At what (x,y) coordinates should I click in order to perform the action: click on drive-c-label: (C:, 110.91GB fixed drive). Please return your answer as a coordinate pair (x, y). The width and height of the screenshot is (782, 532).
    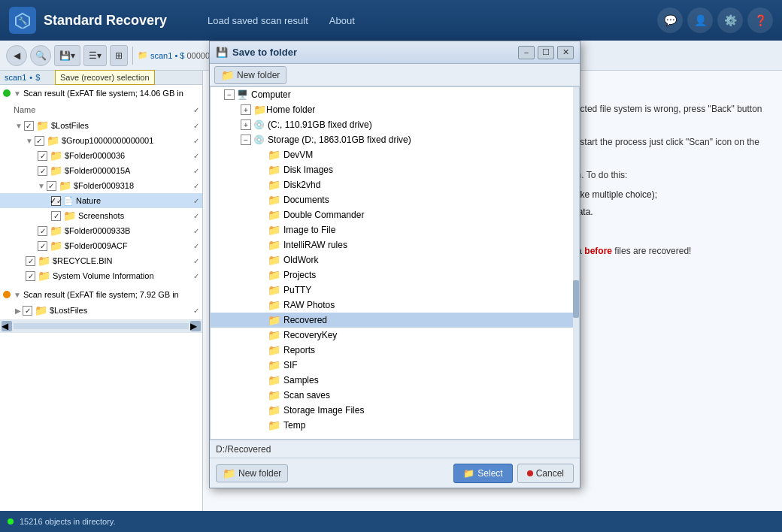
    Looking at the image, I should click on (320, 125).